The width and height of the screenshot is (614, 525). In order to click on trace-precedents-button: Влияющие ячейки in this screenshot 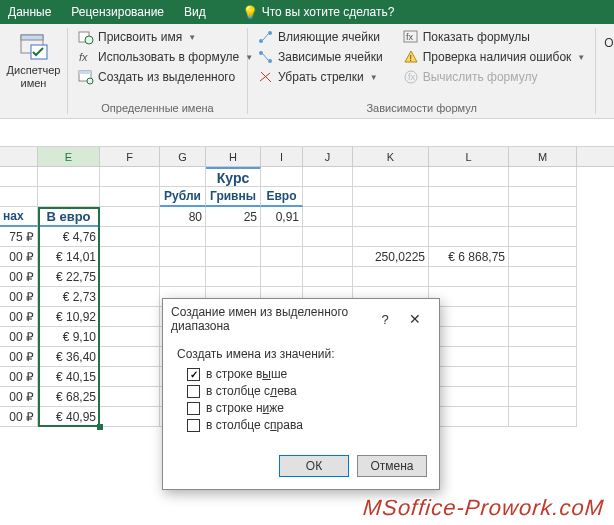, I will do `click(320, 37)`.